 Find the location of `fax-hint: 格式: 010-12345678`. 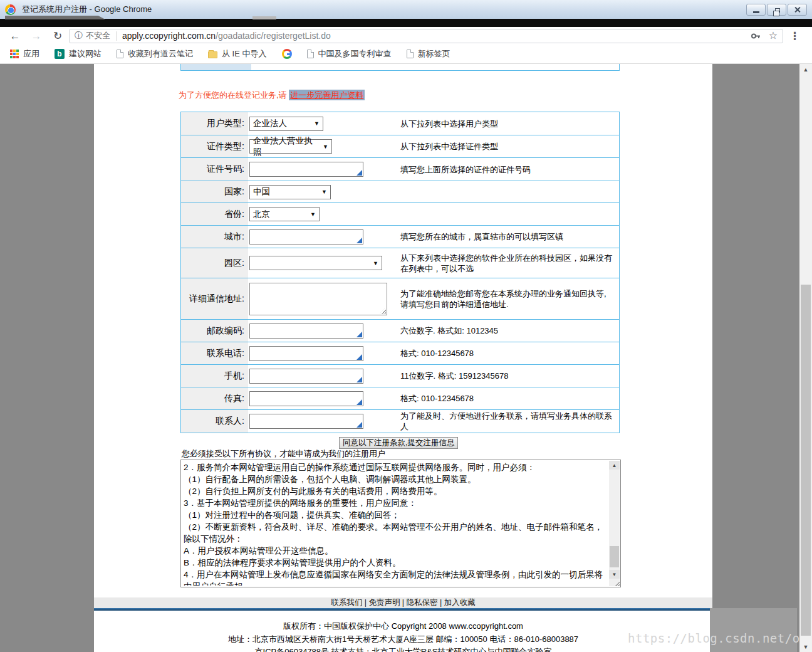

fax-hint: 格式: 010-12345678 is located at coordinates (510, 399).